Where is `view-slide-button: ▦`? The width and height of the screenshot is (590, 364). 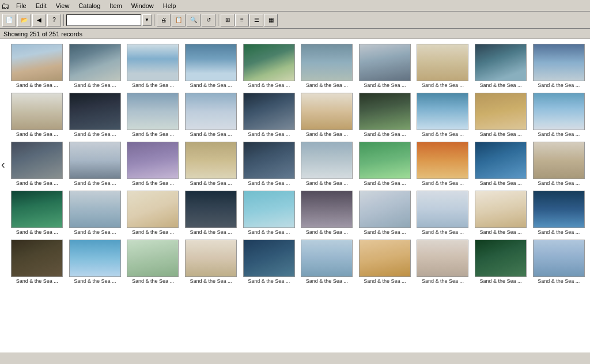
view-slide-button: ▦ is located at coordinates (271, 20).